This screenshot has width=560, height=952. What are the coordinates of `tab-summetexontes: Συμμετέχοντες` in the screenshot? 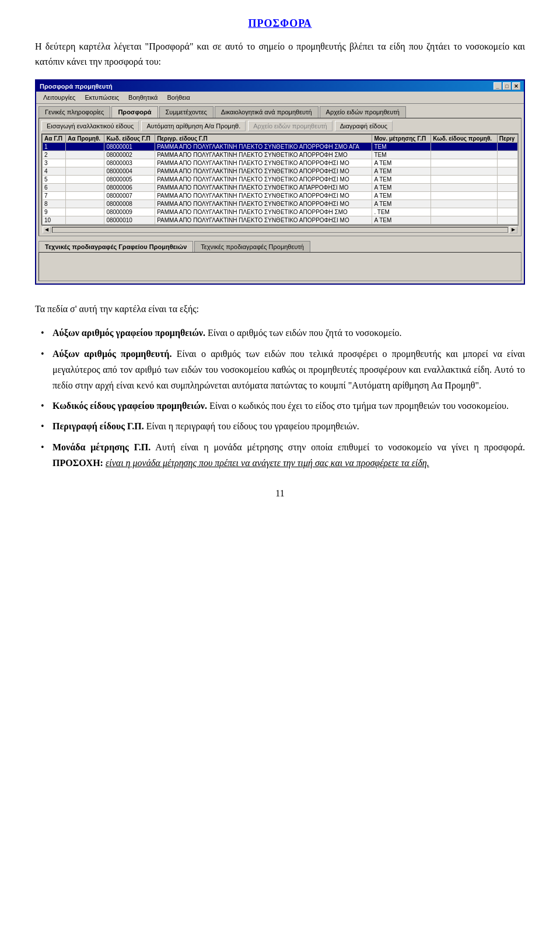 It's located at (187, 112).